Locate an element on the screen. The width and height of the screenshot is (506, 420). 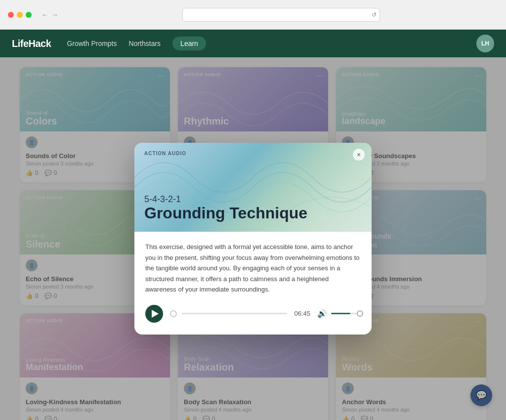
app-header: LifeHack Growth Prompts Northstars Learn… is located at coordinates (253, 43).